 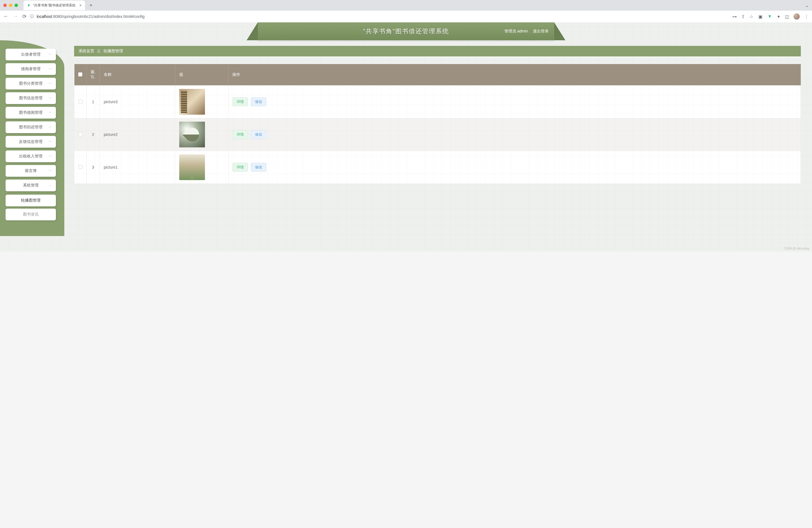 What do you see at coordinates (743, 17) in the screenshot?
I see `share-icon: ⇧` at bounding box center [743, 17].